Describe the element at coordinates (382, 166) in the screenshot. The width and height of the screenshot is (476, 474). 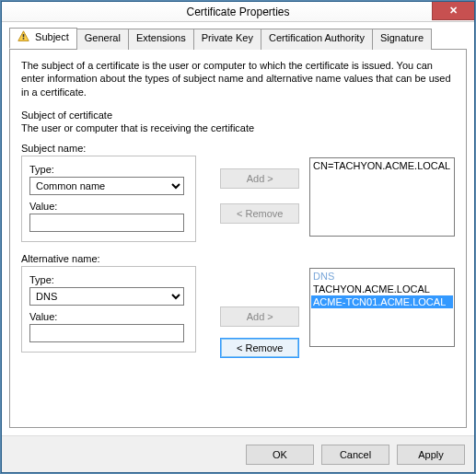
I see `list-item: CN=TACHYON.ACME.LOCAL` at that location.